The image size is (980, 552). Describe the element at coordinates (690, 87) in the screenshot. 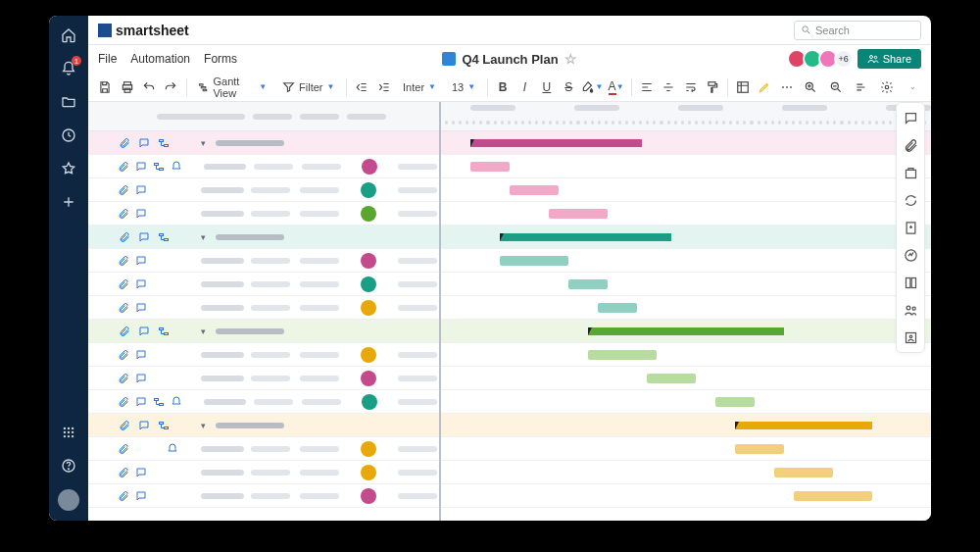

I see `wrap-text-icon` at that location.